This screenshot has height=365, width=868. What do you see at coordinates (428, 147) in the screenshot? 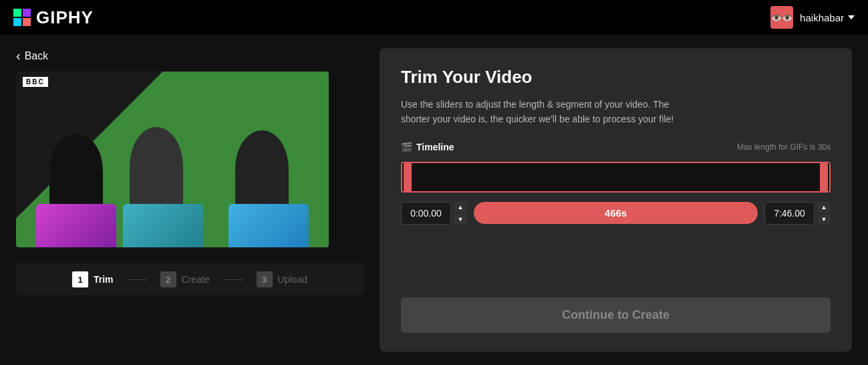
I see `timeline-label-group: 🎬 Timeline` at bounding box center [428, 147].